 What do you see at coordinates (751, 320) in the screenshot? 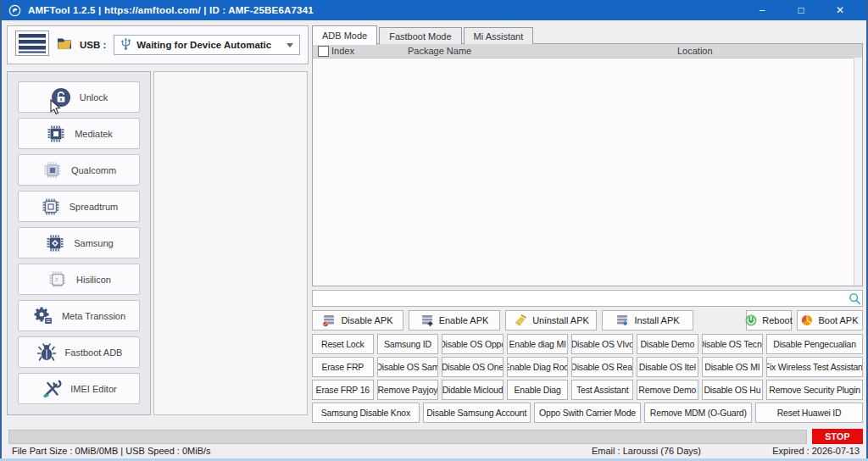
I see `reboot-icon` at bounding box center [751, 320].